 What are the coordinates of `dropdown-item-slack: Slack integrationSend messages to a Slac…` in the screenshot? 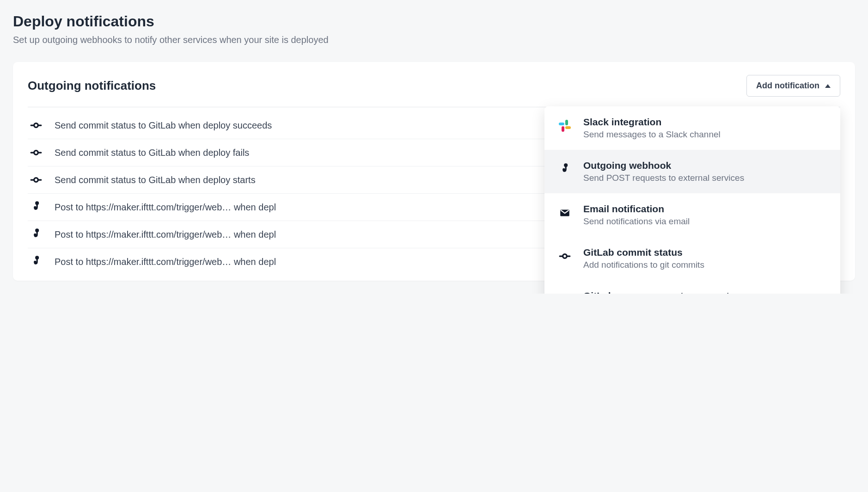 It's located at (692, 128).